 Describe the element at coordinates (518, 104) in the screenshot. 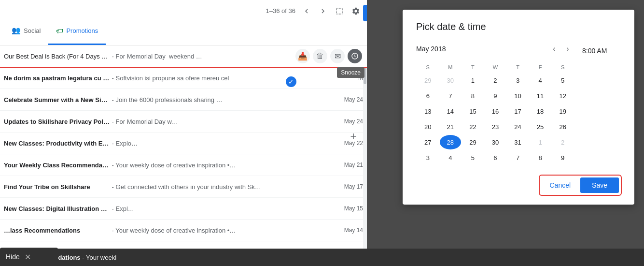

I see `dialog-body: May 2018 ‹ › S M T W T F S` at that location.